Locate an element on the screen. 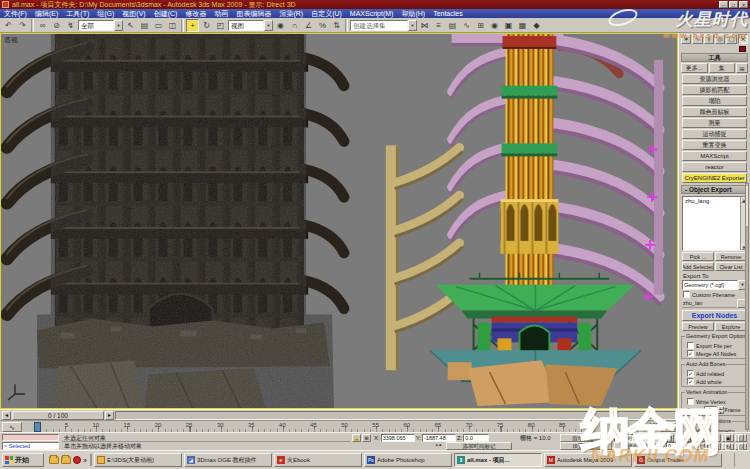 This screenshot has height=469, width=750. undo-icon: ↶ is located at coordinates (8, 26).